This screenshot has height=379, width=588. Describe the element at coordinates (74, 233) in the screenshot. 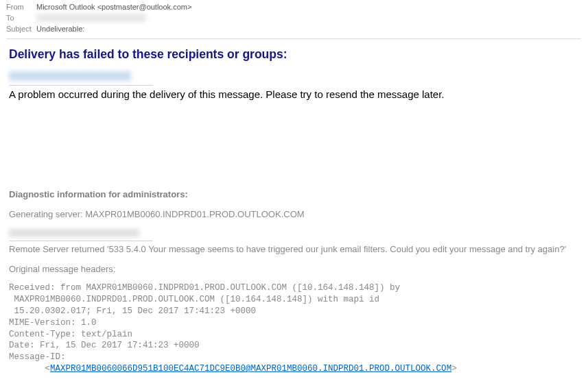

I see `diag-recipient-address-redacted` at that location.